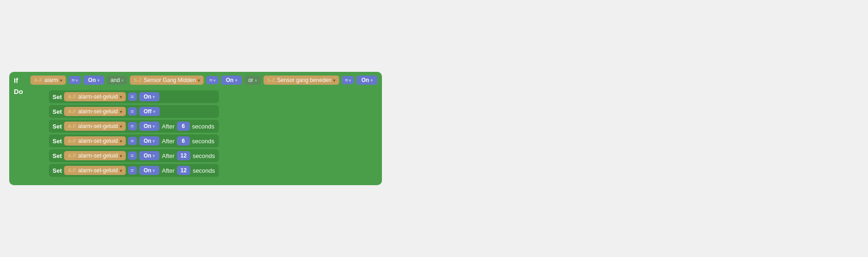 This screenshot has width=868, height=257. Describe the element at coordinates (138, 80) in the screenshot. I see `condition2-prefix: S-Z` at that location.